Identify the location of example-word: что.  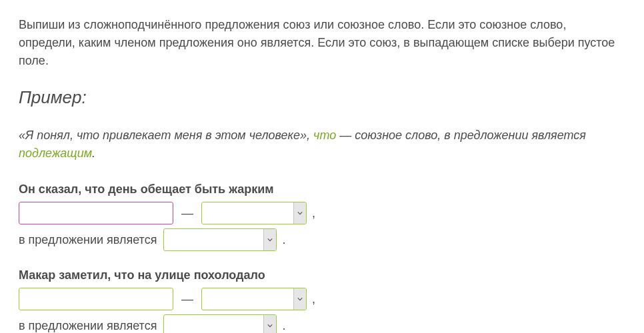
(325, 135).